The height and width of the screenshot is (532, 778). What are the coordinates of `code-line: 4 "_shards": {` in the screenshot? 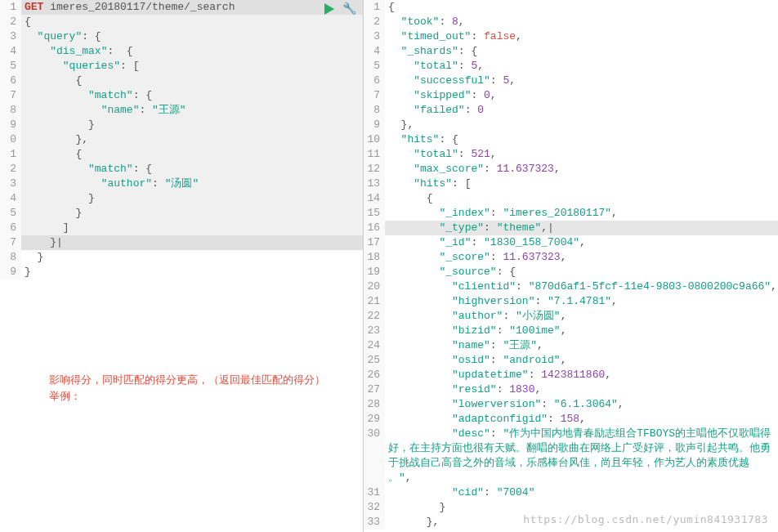 It's located at (570, 51).